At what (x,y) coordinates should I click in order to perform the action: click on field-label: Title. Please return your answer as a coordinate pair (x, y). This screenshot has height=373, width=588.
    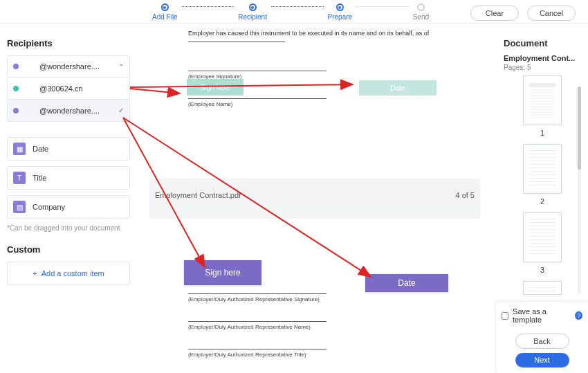
    Looking at the image, I should click on (39, 178).